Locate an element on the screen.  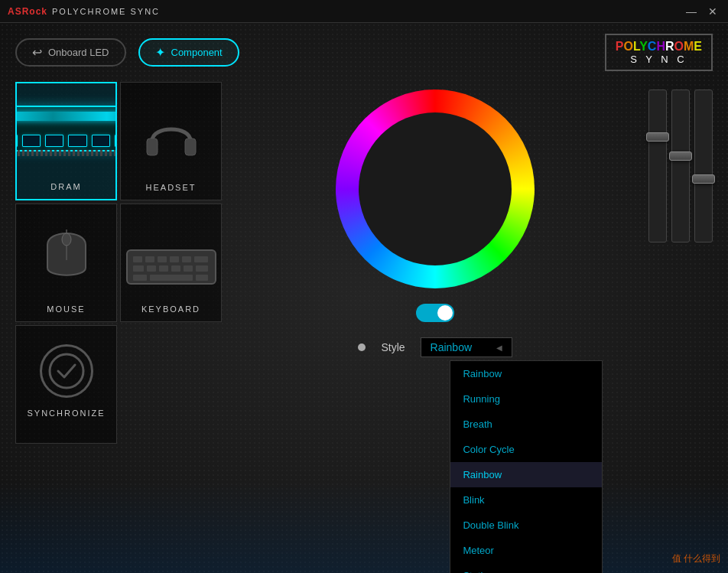
keyboard-card: Keyboard is located at coordinates (171, 263).